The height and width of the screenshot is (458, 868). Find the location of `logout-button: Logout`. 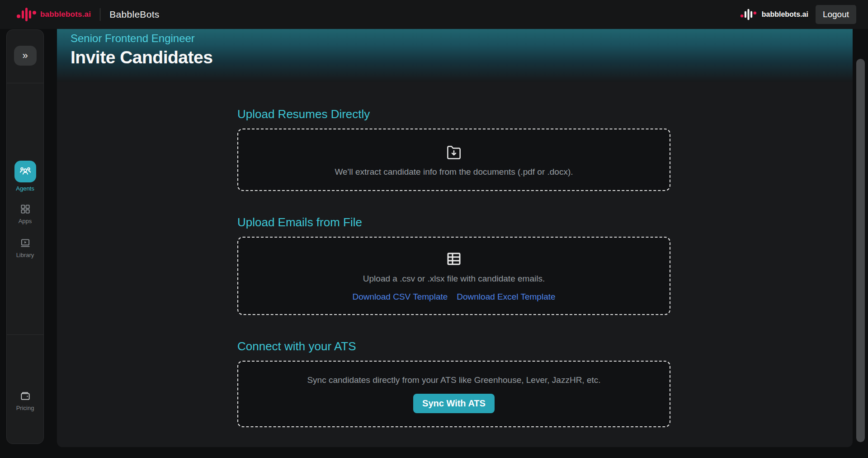

logout-button: Logout is located at coordinates (836, 14).